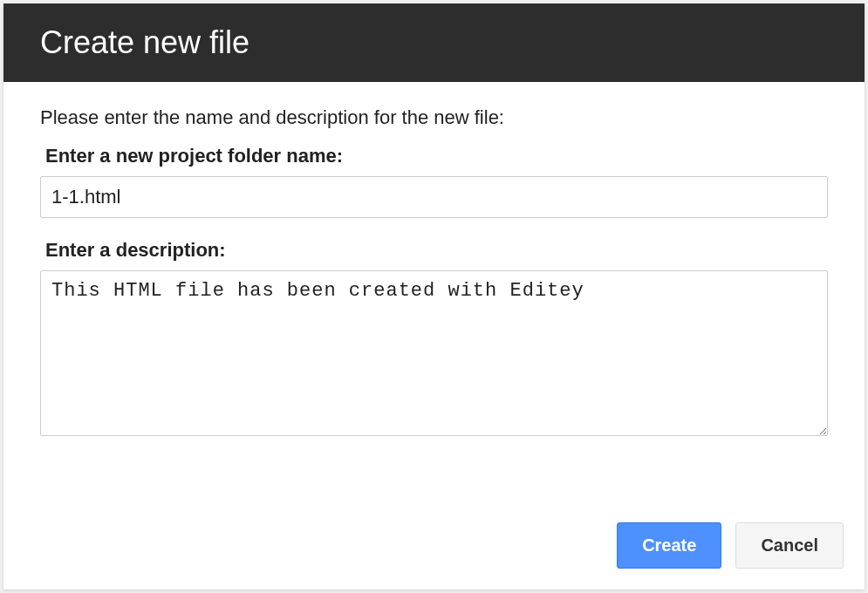 This screenshot has height=593, width=868. What do you see at coordinates (434, 556) in the screenshot?
I see `dialog-footer: Create Cancel` at bounding box center [434, 556].